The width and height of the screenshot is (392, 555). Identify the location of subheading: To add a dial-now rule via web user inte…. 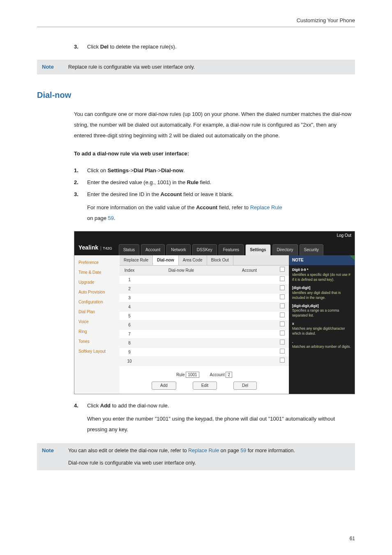
(214, 154).